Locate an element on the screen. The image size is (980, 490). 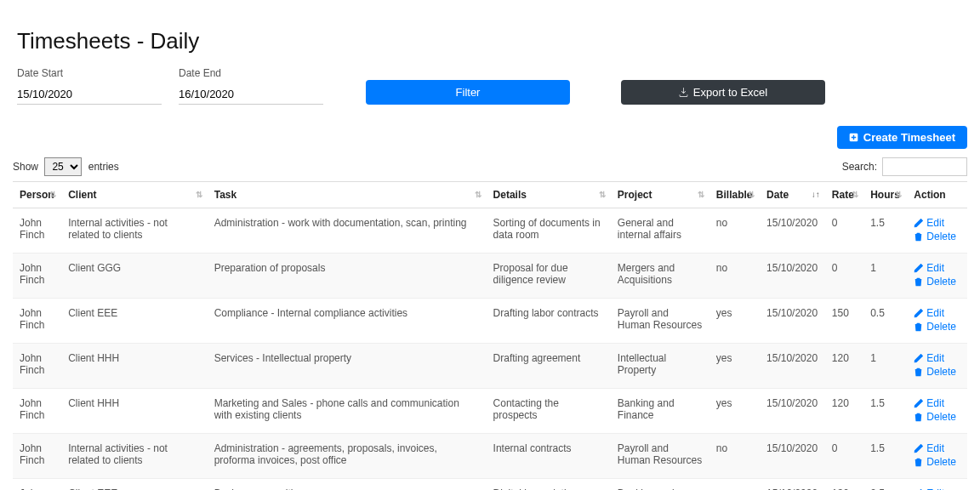
col-action: Action is located at coordinates (937, 196).